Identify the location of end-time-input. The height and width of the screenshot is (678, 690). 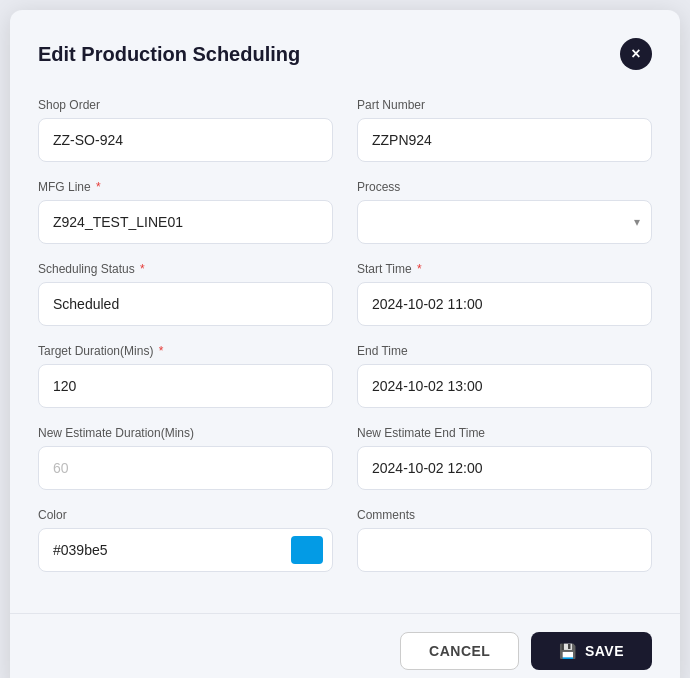
(504, 386).